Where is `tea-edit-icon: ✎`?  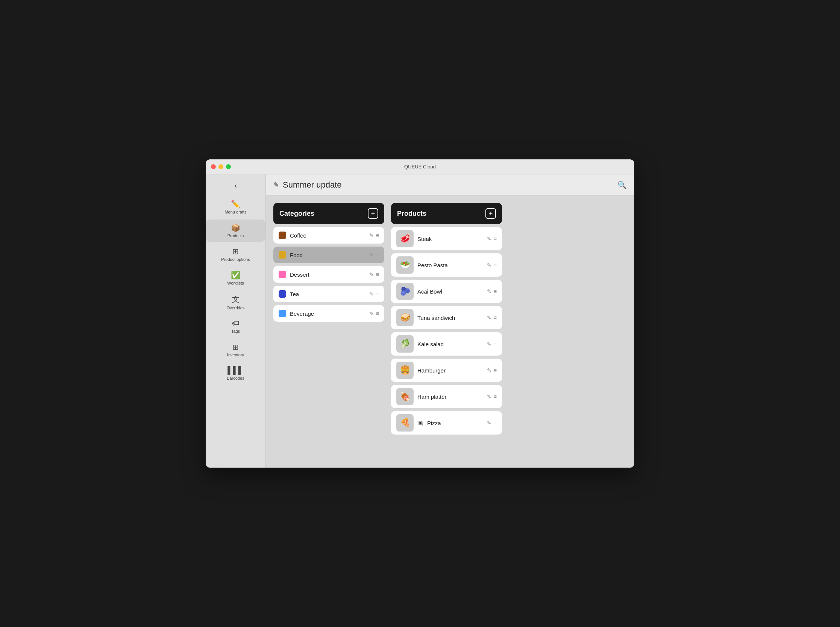
tea-edit-icon: ✎ is located at coordinates (372, 294).